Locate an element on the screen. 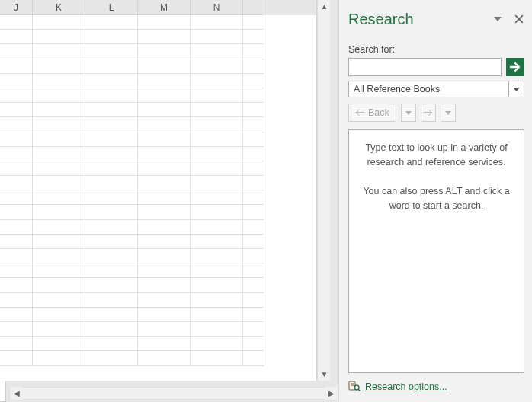 Image resolution: width=532 pixels, height=402 pixels. search-input is located at coordinates (425, 67).